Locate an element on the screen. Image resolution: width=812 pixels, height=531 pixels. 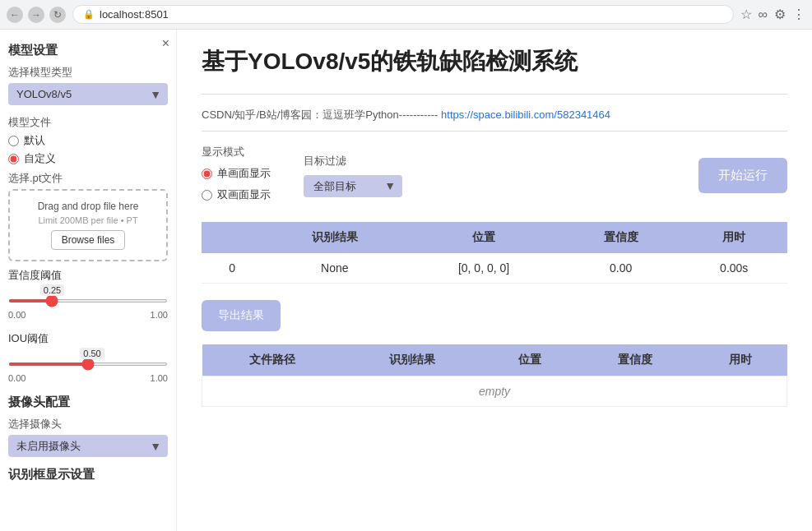
radio-default-item: 默认 is located at coordinates (88, 141).